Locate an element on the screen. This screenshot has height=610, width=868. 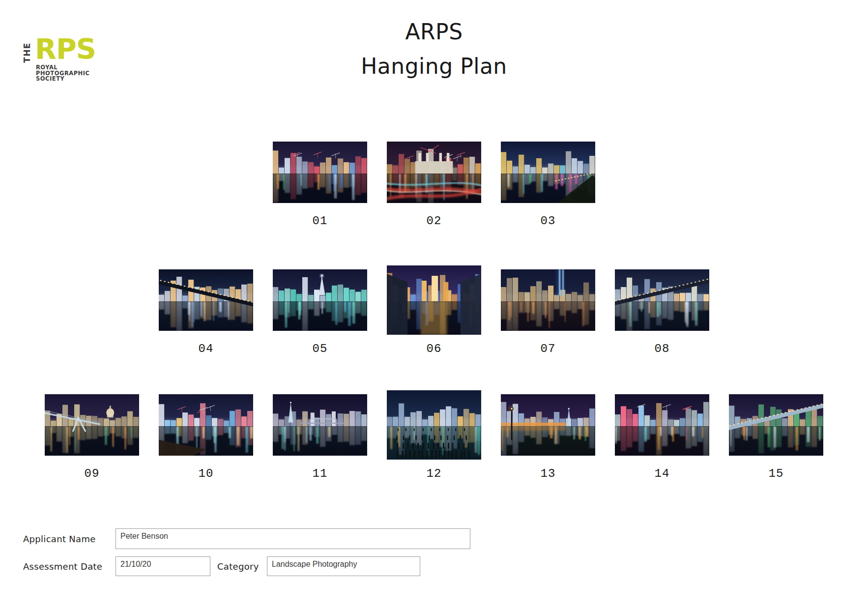
photo-cell-01: 01 is located at coordinates (320, 185).